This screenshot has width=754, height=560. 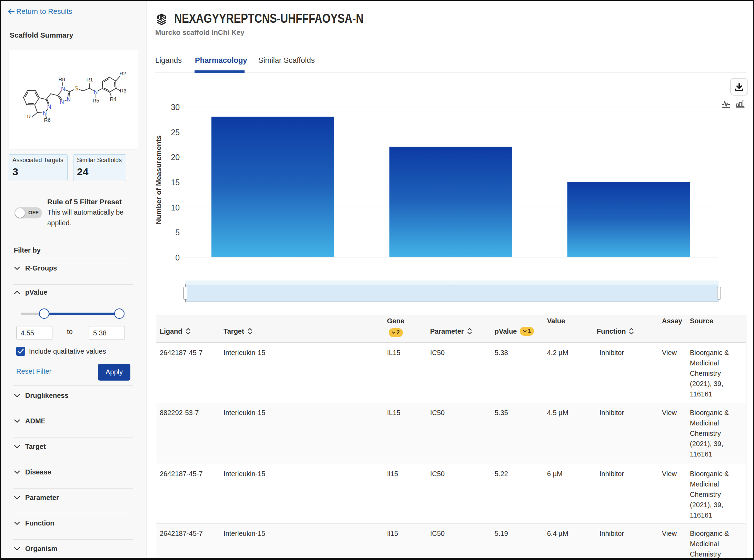 What do you see at coordinates (30, 117) in the screenshot?
I see `svg-text: R7` at bounding box center [30, 117].